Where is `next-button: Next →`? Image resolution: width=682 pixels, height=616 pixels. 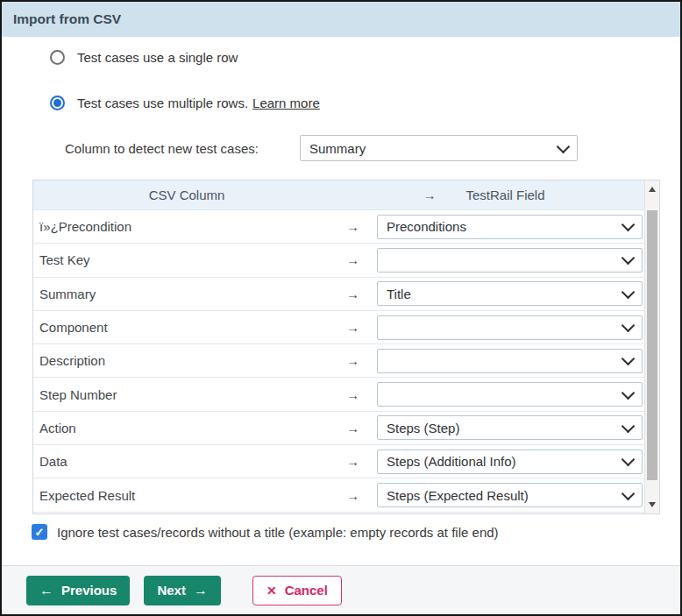 next-button: Next → is located at coordinates (182, 591).